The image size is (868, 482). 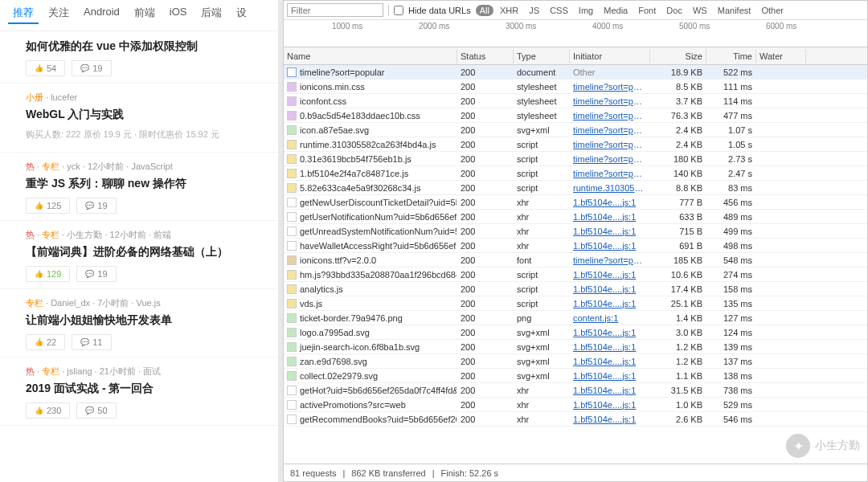 What do you see at coordinates (485, 10) in the screenshot?
I see `filter-pill-all: All` at bounding box center [485, 10].